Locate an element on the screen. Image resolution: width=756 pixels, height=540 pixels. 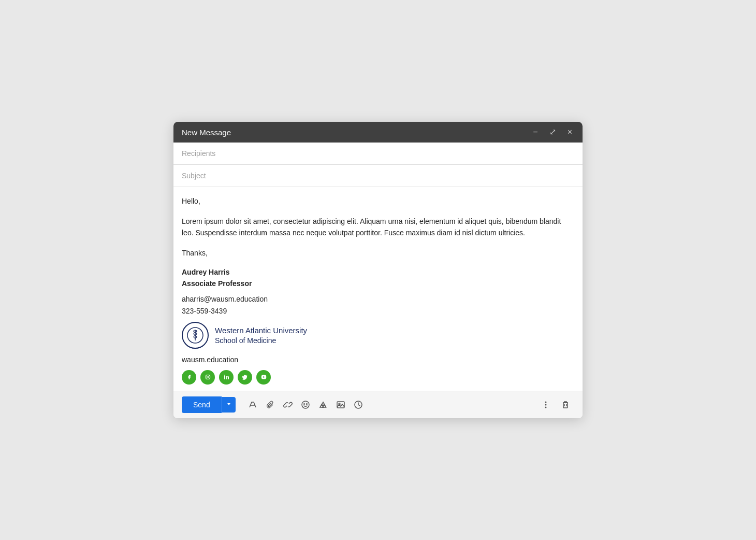
photo-button is located at coordinates (341, 405).